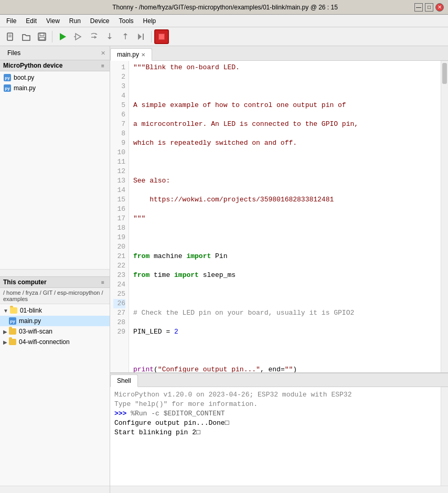 This screenshot has width=448, height=493. I want to click on toolbar, so click(224, 37).